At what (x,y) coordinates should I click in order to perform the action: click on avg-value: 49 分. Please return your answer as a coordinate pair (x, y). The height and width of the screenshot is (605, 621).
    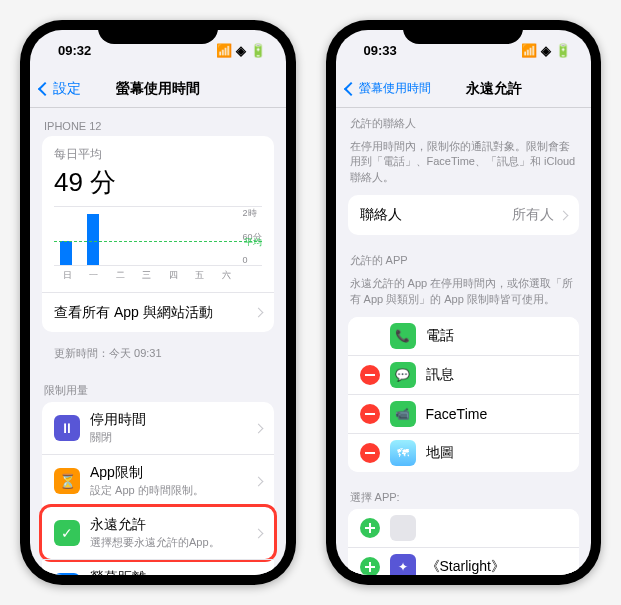
    Looking at the image, I should click on (158, 182).